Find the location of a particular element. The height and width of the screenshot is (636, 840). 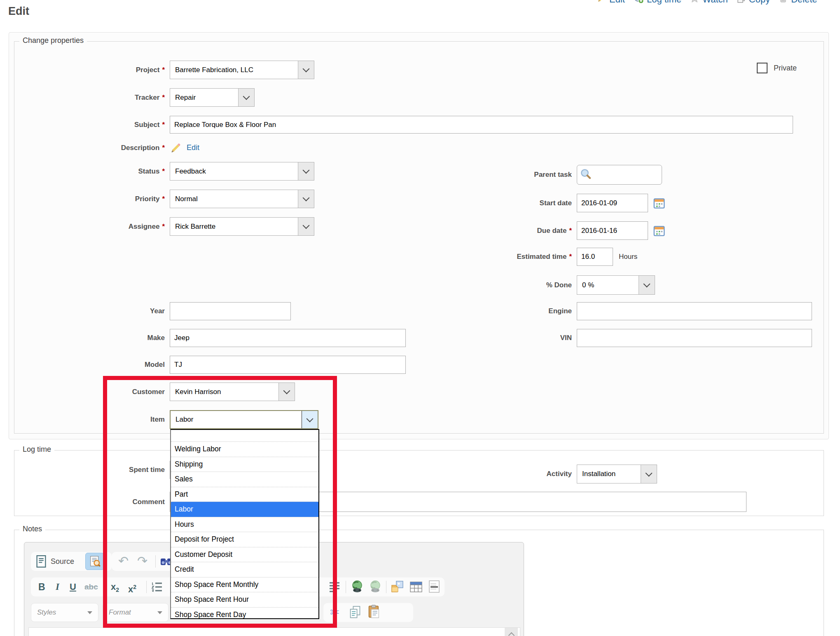

spent-time-label: Spent time is located at coordinates (91, 470).